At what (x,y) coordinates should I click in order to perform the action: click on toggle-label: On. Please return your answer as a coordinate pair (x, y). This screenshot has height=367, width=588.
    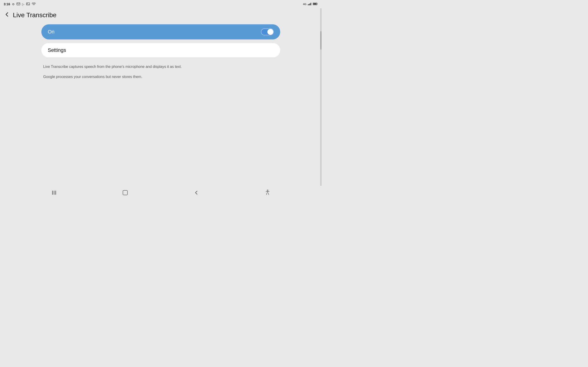
    Looking at the image, I should click on (51, 32).